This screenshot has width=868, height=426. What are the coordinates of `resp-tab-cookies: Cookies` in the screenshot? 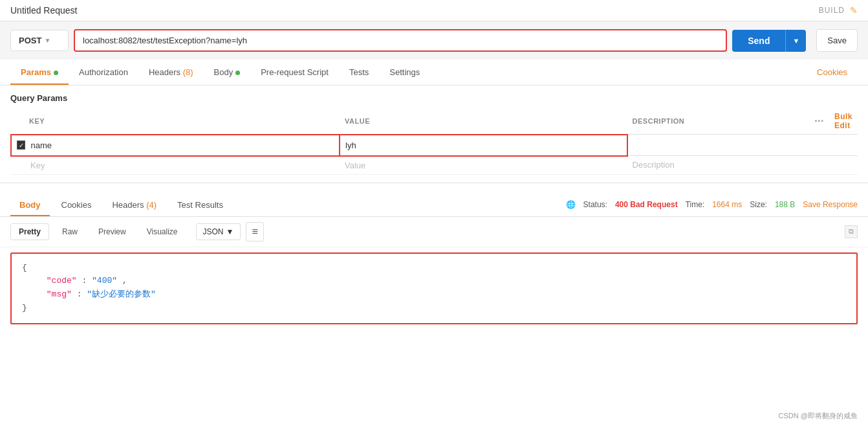 It's located at (76, 205).